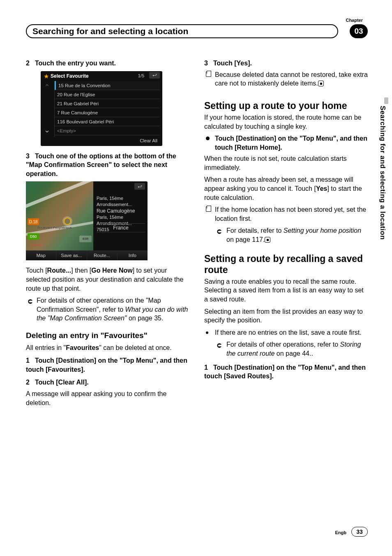 This screenshot has width=392, height=556. What do you see at coordinates (107, 131) in the screenshot?
I see `fav-row-empty: <Empty>` at bounding box center [107, 131].